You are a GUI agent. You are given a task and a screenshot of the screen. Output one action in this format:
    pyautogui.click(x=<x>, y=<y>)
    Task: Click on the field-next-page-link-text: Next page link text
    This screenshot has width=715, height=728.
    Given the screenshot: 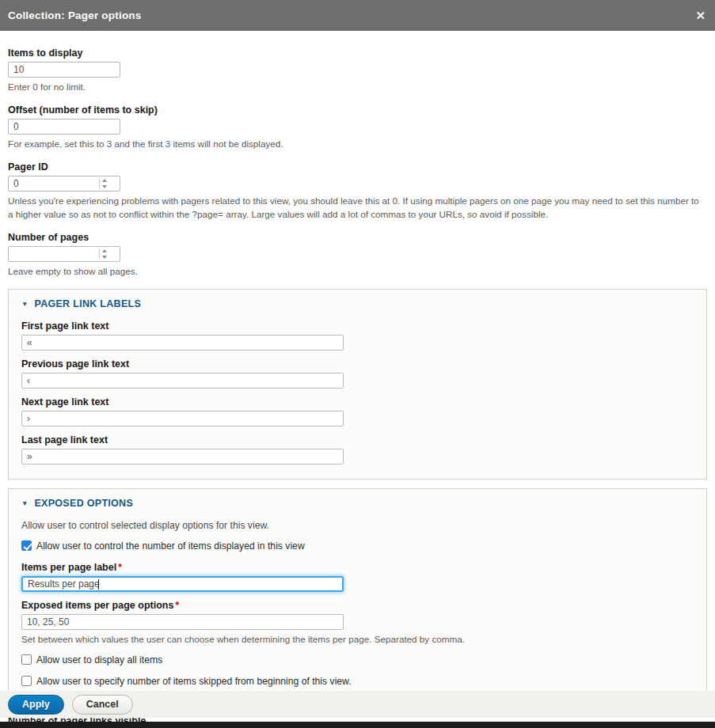 What is the action you would take?
    pyautogui.click(x=358, y=411)
    